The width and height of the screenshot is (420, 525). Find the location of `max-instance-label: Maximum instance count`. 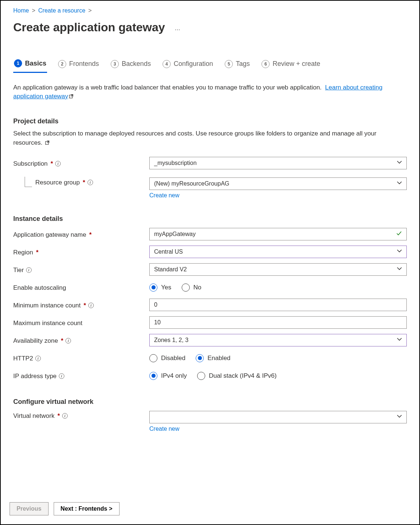

max-instance-label: Maximum instance count is located at coordinates (81, 323).